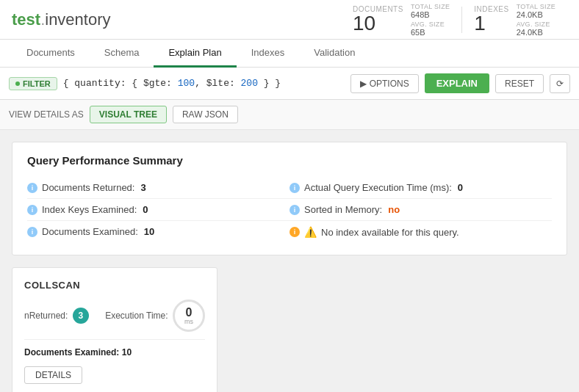 The width and height of the screenshot is (579, 392). Describe the element at coordinates (431, 24) in the screenshot. I see `documents-avg-size-label: AVG. SIZE` at that location.